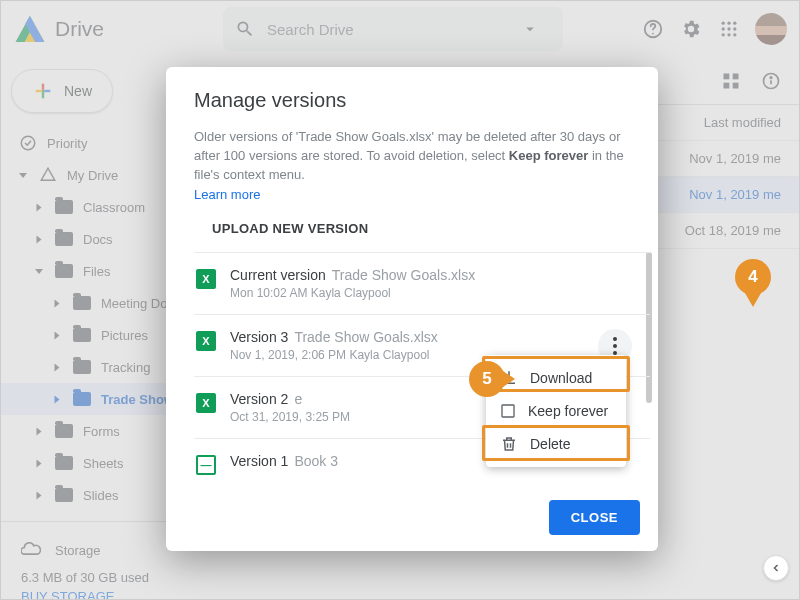 The width and height of the screenshot is (800, 600). Describe the element at coordinates (412, 520) in the screenshot. I see `dialog-footer: CLOSE` at that location.